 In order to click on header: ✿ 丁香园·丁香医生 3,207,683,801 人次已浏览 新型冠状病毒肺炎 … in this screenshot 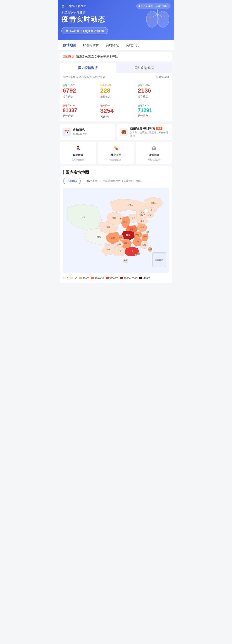, I will do `click(116, 20)`.